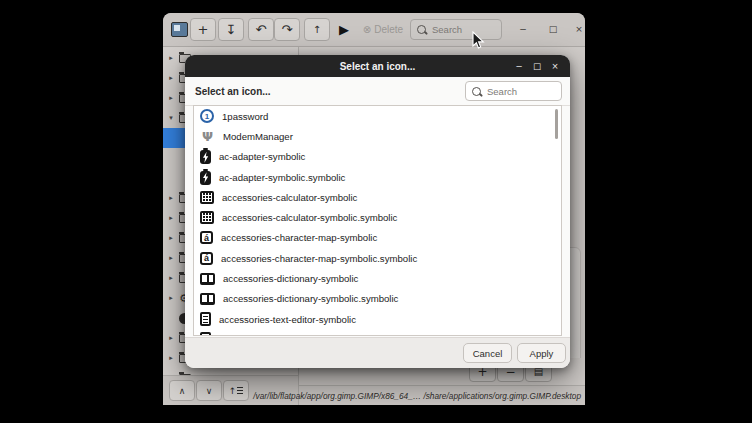  I want to click on list-item-label: 1password, so click(245, 116).